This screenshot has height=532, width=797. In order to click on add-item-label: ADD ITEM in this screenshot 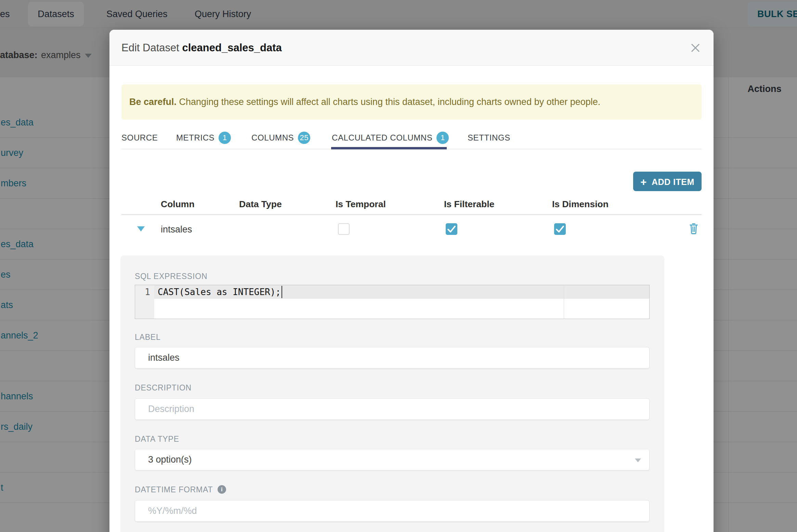, I will do `click(673, 182)`.